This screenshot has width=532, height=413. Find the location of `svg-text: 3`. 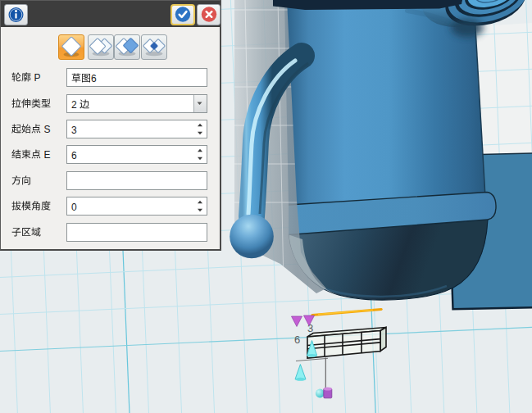

svg-text: 3 is located at coordinates (74, 130).